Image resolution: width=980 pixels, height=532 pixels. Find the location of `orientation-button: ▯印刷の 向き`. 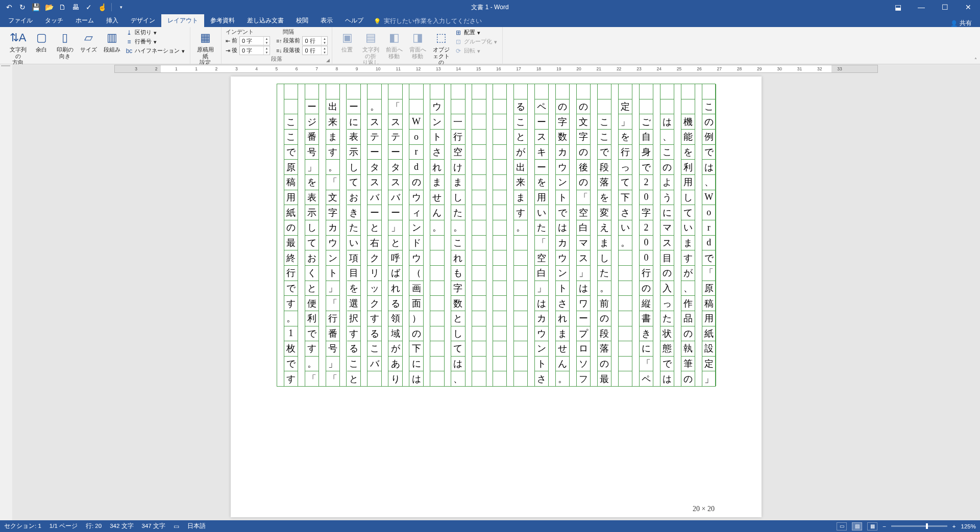

orientation-button: ▯印刷の 向き is located at coordinates (65, 44).